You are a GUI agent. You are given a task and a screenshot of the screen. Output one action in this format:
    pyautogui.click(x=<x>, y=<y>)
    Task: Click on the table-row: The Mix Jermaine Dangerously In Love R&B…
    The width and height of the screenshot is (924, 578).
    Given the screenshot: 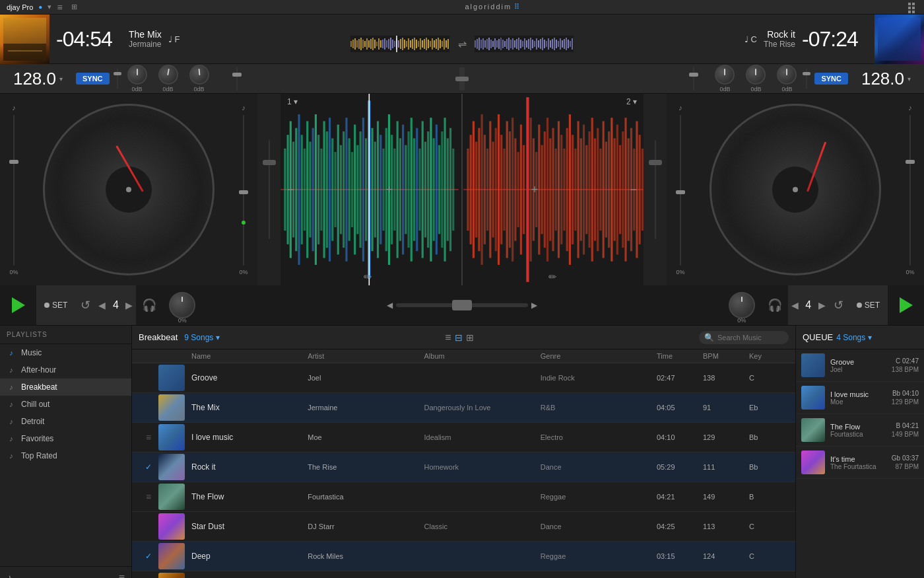 What is the action you would take?
    pyautogui.click(x=463, y=408)
    